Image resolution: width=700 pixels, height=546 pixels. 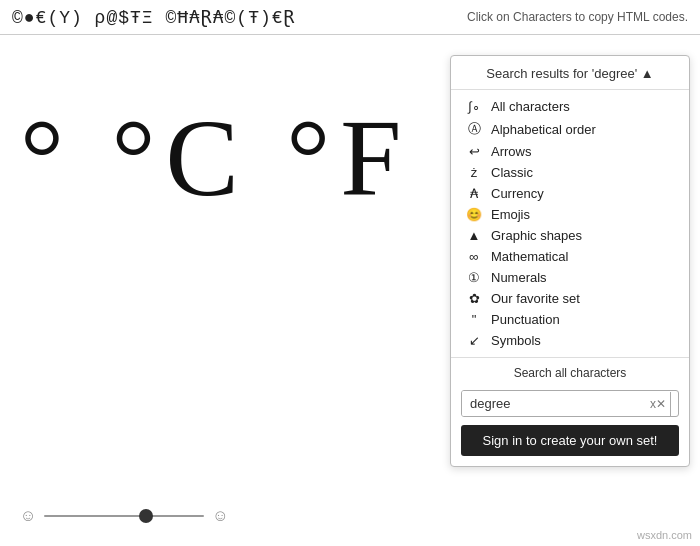 I want to click on category-label: Graphic shapes, so click(x=536, y=236).